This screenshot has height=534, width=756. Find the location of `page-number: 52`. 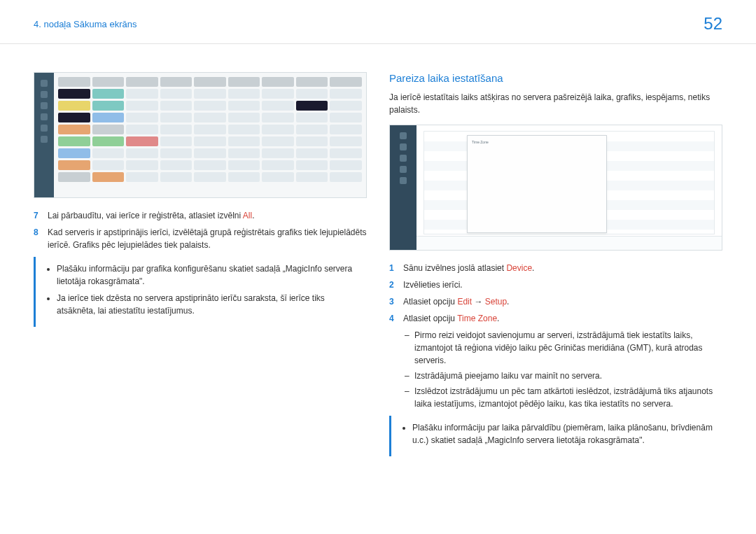

page-number: 52 is located at coordinates (713, 24).